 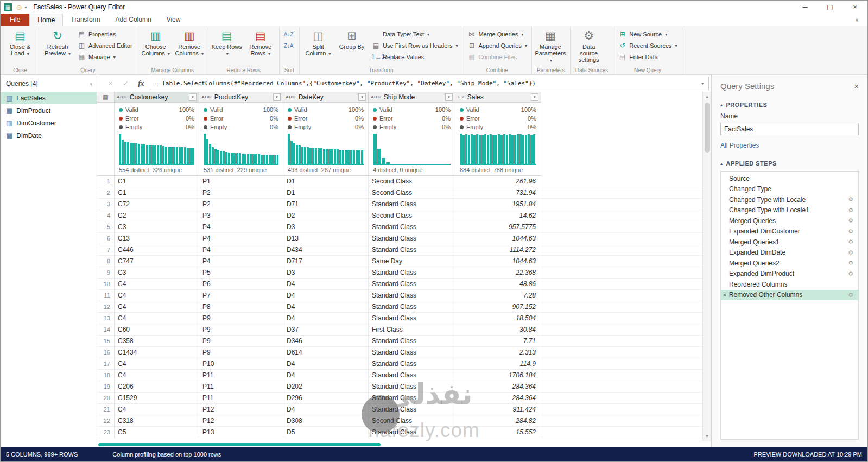 What do you see at coordinates (20, 42) in the screenshot?
I see `close-and-load-button: ▤Close & Load ▾` at bounding box center [20, 42].